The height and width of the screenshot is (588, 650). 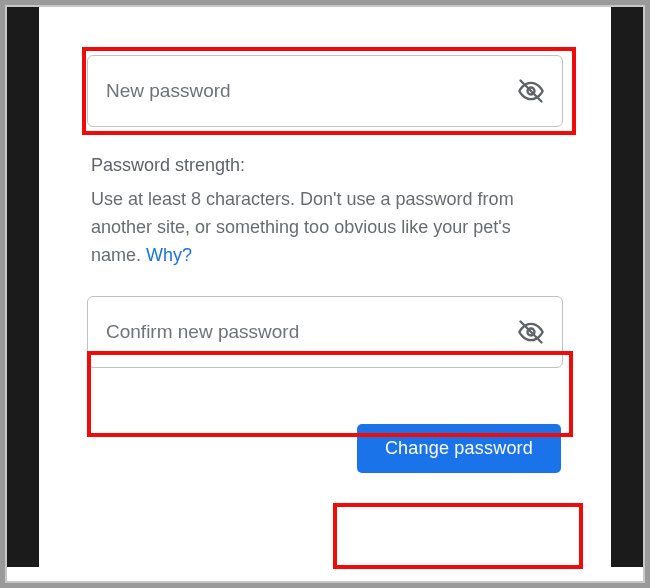 I want to click on decorative-left-strip, so click(x=23, y=287).